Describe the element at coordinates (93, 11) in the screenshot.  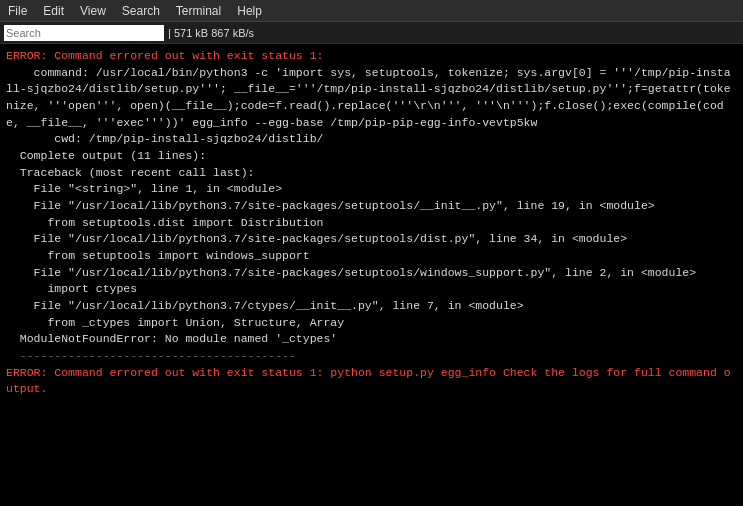
I see `menu-view: View` at that location.